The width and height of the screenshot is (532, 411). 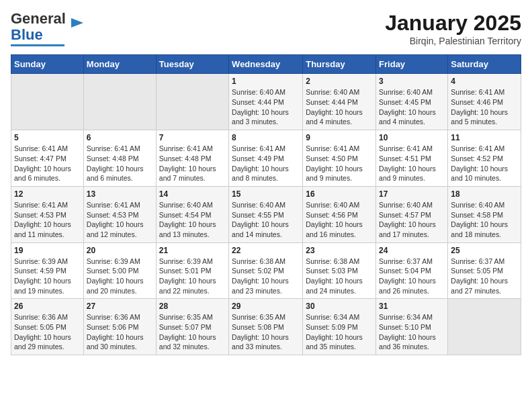 I want to click on header-friday: Friday, so click(x=412, y=64).